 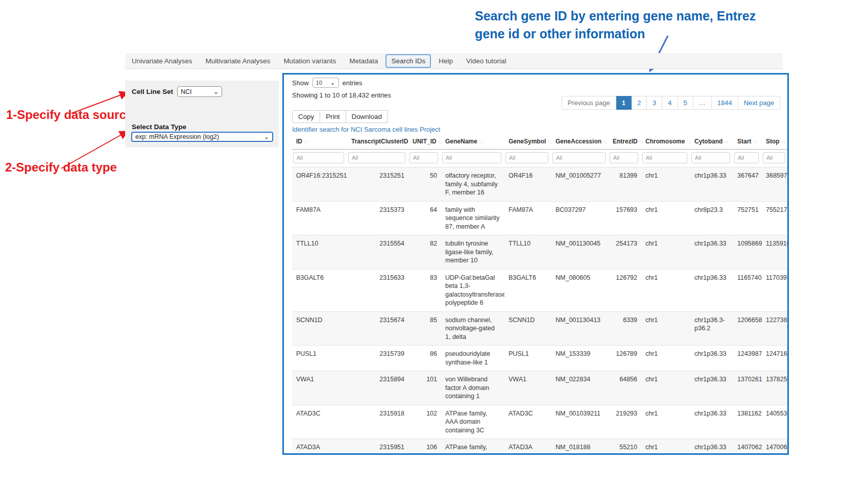 I want to click on column-header-id: ID↑↓, so click(x=320, y=142).